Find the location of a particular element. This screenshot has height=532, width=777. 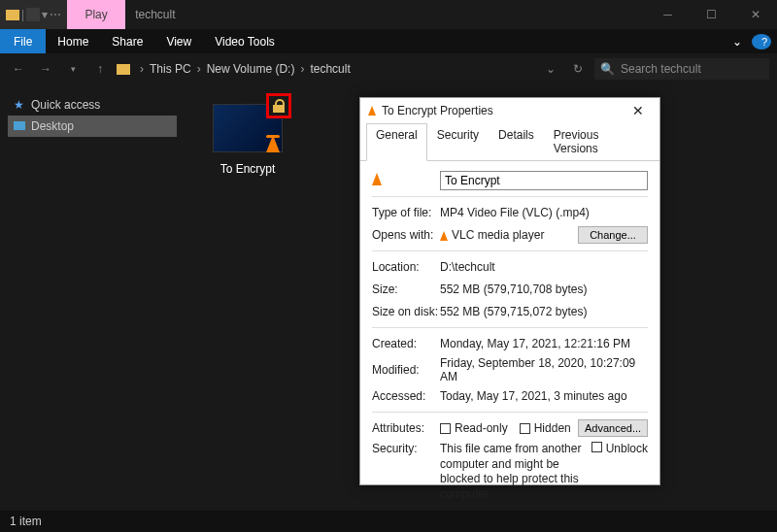

opens-with-label: Opens with: is located at coordinates (406, 235).